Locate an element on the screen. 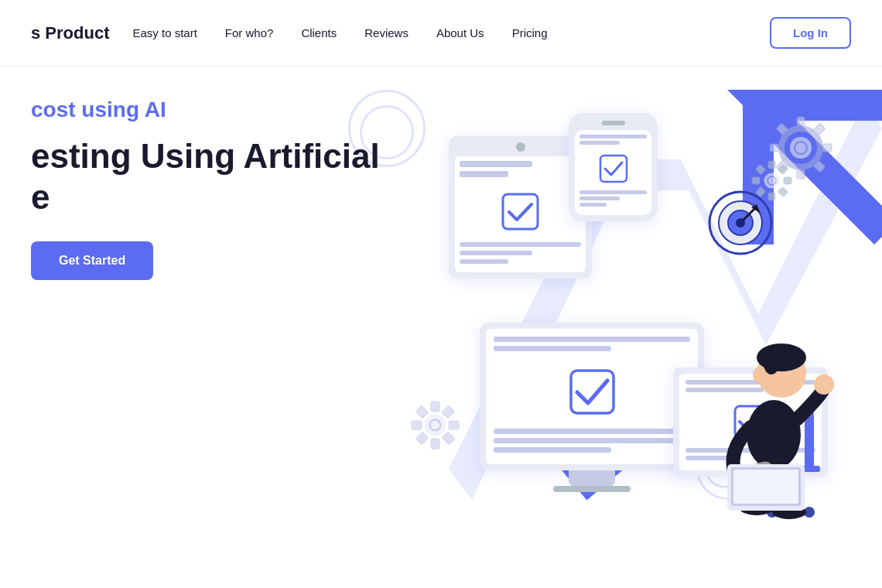 The height and width of the screenshot is (588, 882). hero-title: esting Using Artificial e is located at coordinates (206, 177).